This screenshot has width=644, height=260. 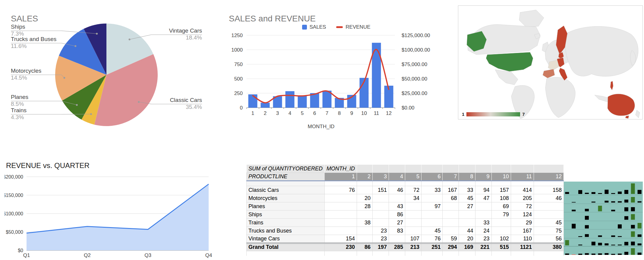 What do you see at coordinates (413, 177) in the screenshot?
I see `pivot-month-header-5: 5` at bounding box center [413, 177].